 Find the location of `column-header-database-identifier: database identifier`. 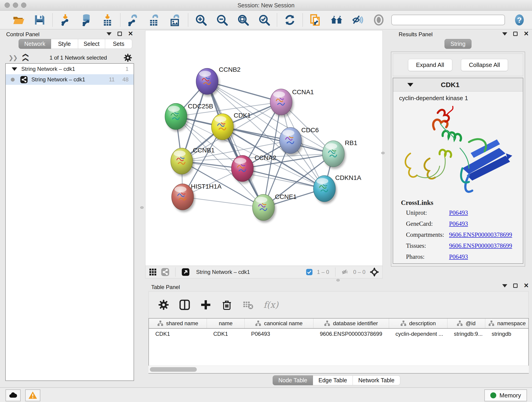

column-header-database-identifier: database identifier is located at coordinates (351, 323).